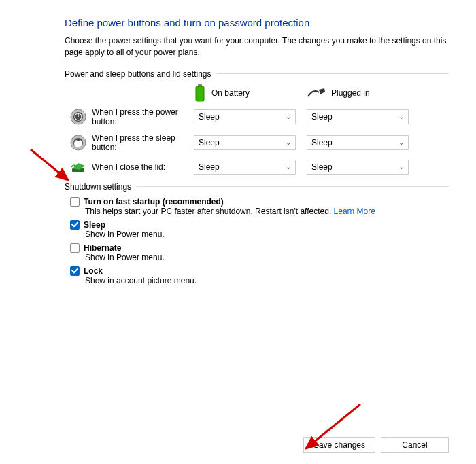  I want to click on lock-option: Lock Show in account picture menu., so click(260, 276).